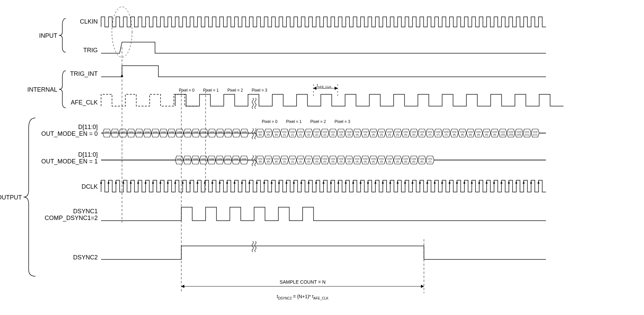 This screenshot has height=315, width=644. I want to click on sample-count-annotation: SAMPLE COUNT = N tDSYNC2 = (N+1)* tAFE_C…, so click(303, 290).